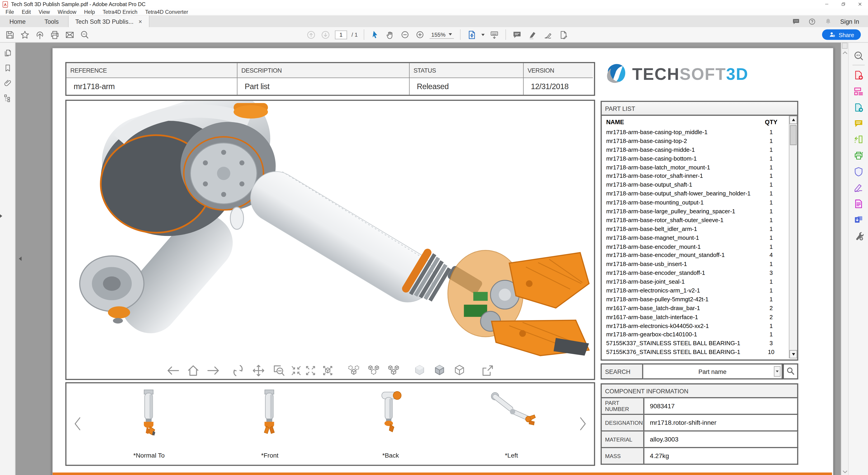  What do you see at coordinates (166, 11) in the screenshot?
I see `menu-tetra4d-converter: Tetra4D Converter` at bounding box center [166, 11].